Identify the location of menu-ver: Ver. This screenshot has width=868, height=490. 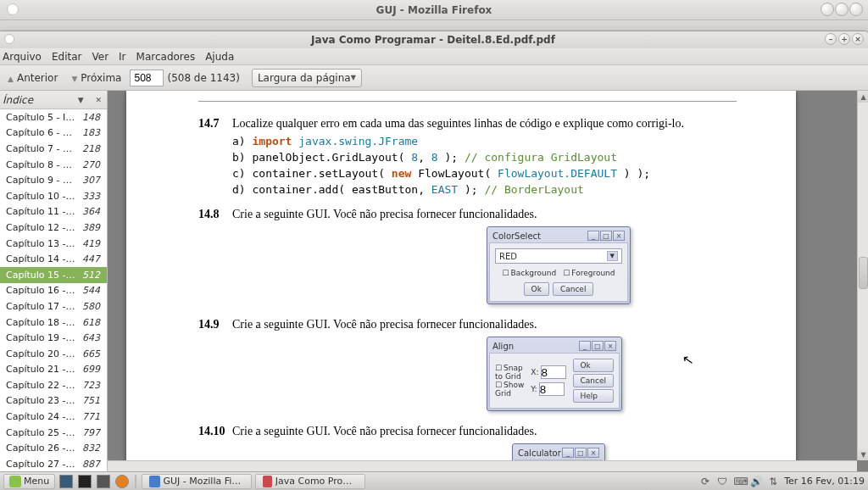
(100, 57).